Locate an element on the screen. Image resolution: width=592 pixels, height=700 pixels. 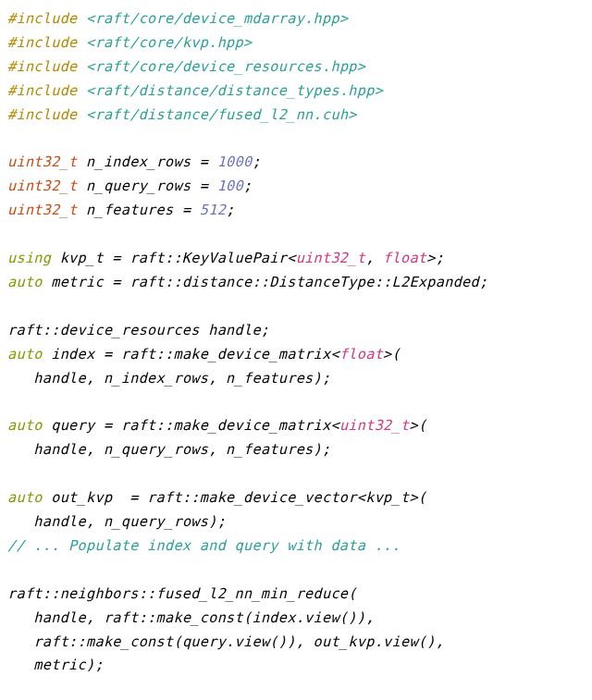
number-literal: 1000 is located at coordinates (235, 162).